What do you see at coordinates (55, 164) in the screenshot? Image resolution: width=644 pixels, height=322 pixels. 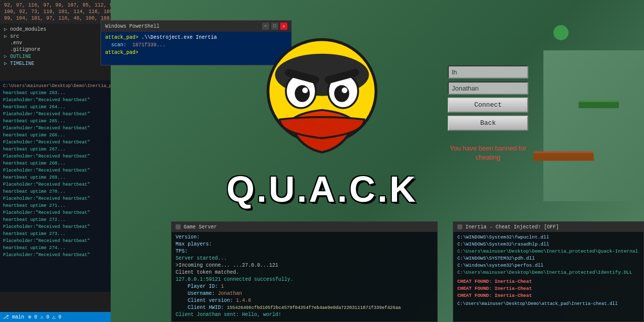 I see `heartbeat-268: heartbeat uptime 268...` at bounding box center [55, 164].